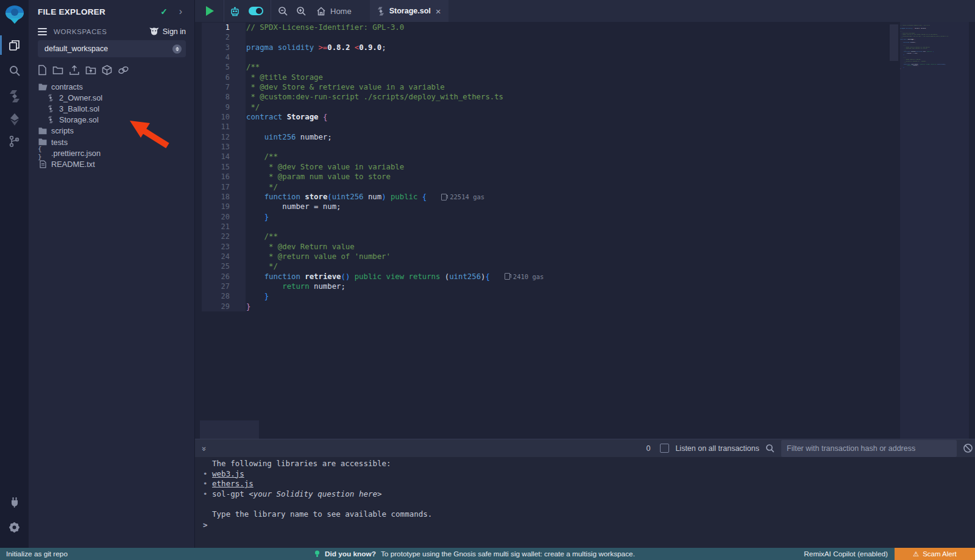 The height and width of the screenshot is (560, 975). I want to click on code-line-9: 9 */, so click(373, 107).